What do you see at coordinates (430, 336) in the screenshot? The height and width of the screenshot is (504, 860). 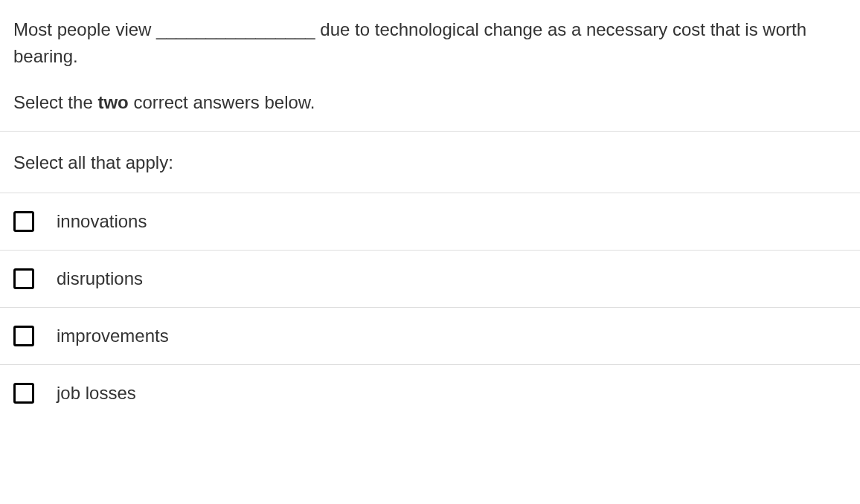 I see `option-improvements: improvements` at bounding box center [430, 336].